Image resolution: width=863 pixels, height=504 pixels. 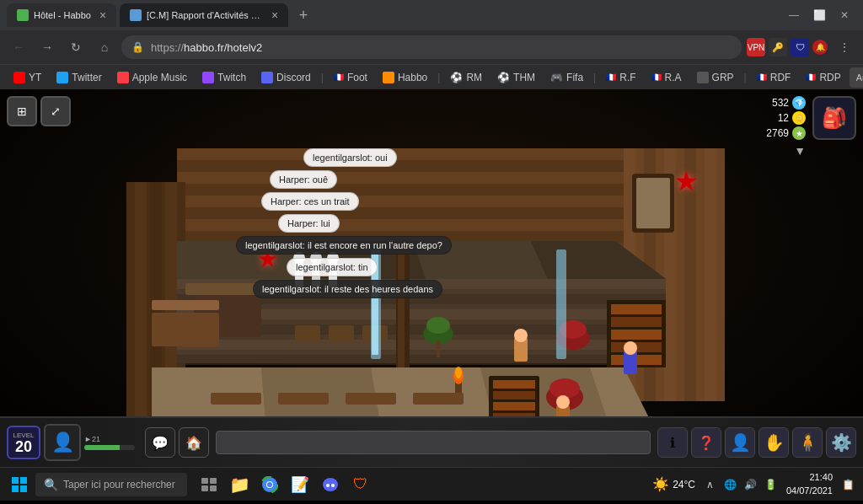 What do you see at coordinates (716, 78) in the screenshot?
I see `bookmark-grp: GRP` at bounding box center [716, 78].